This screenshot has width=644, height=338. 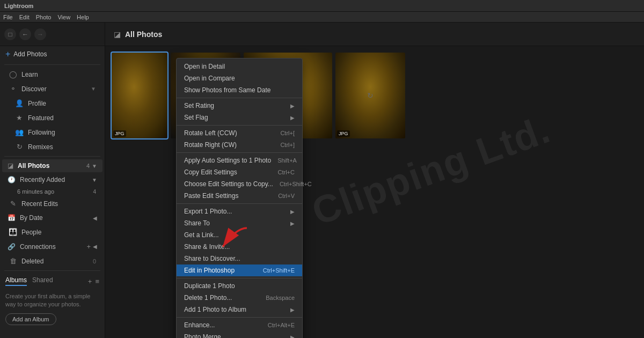 What do you see at coordinates (239, 133) in the screenshot?
I see `menu-item-rotate-left: Rotate Left (CCW)Ctrl+[` at bounding box center [239, 133].